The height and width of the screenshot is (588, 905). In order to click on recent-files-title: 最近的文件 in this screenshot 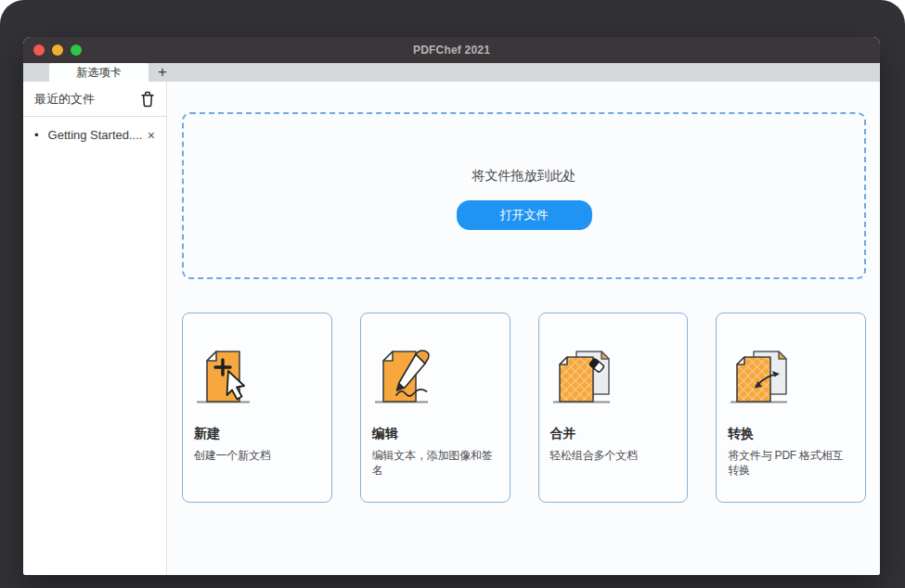, I will do `click(65, 99)`.